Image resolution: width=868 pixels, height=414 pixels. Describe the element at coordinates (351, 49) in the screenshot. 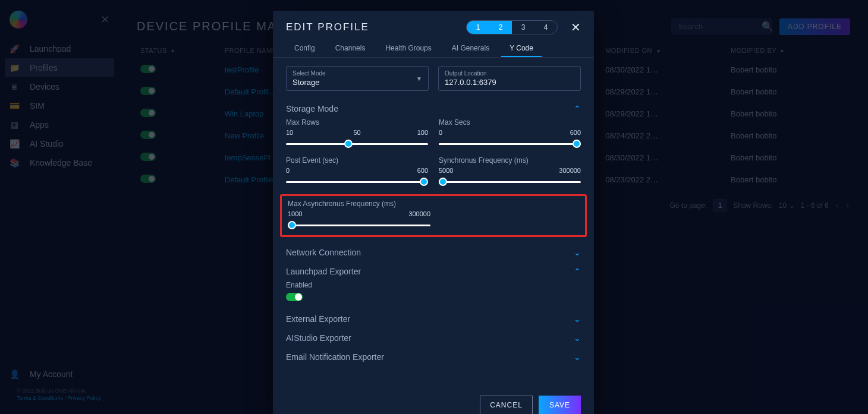

I see `tab-channels: Channels` at that location.